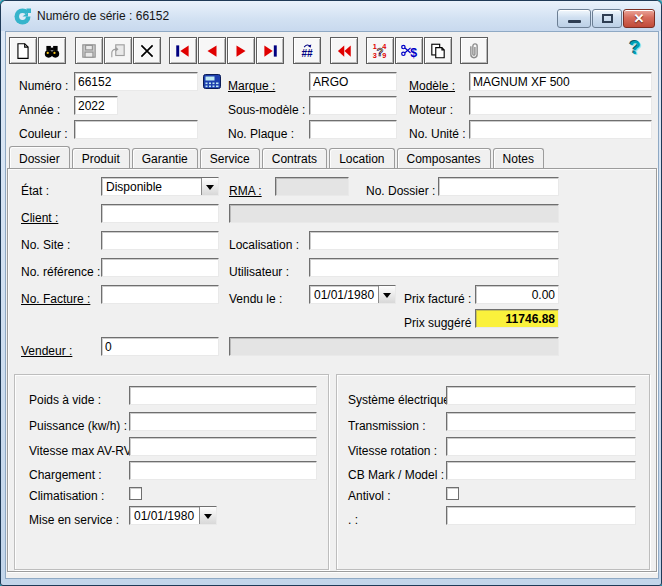 This screenshot has height=586, width=662. Describe the element at coordinates (474, 50) in the screenshot. I see `paperclip-attachment-button` at that location.